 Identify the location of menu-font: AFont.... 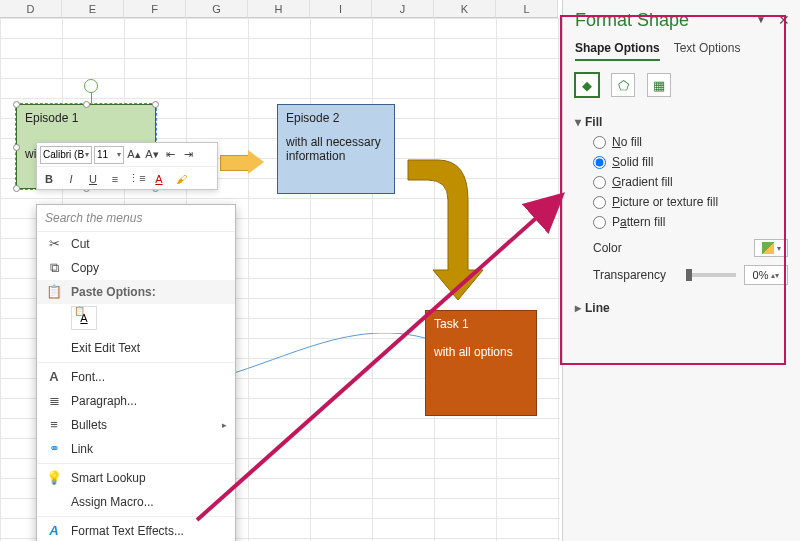
(136, 377).